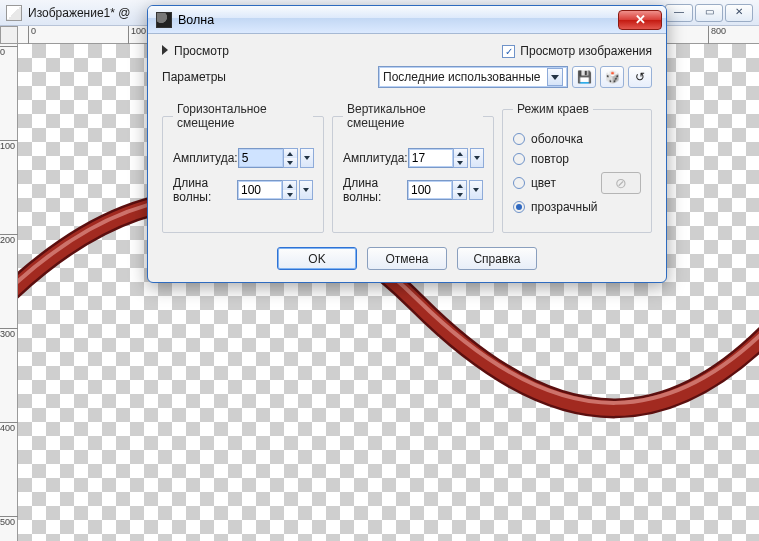 Image resolution: width=759 pixels, height=541 pixels. Describe the element at coordinates (206, 158) in the screenshot. I see `h-amplitude-label: Амплитуда:` at that location.